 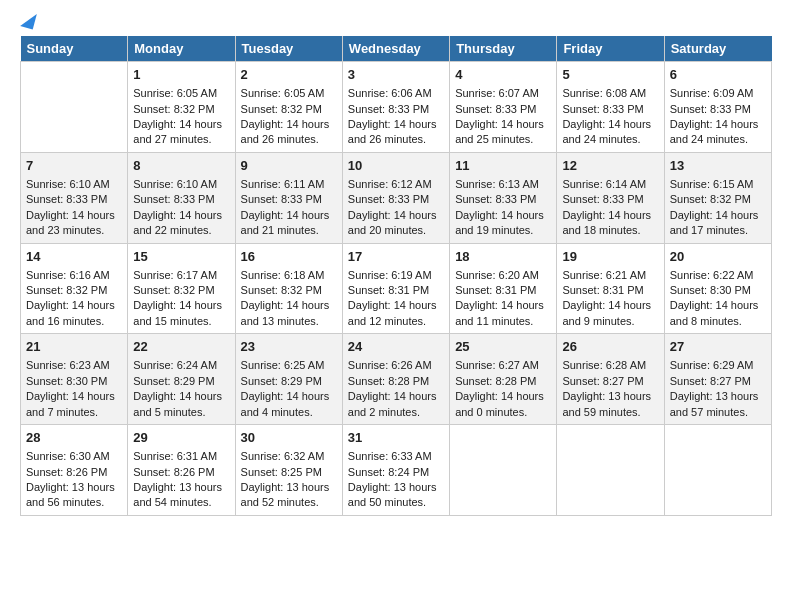 What do you see at coordinates (181, 438) in the screenshot?
I see `day-number: 29` at bounding box center [181, 438].